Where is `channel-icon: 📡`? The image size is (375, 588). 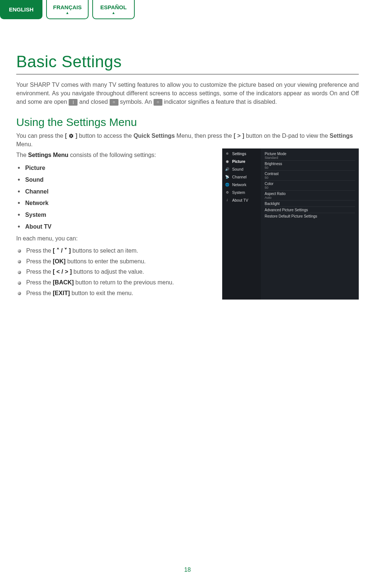
channel-icon: 📡 is located at coordinates (227, 177).